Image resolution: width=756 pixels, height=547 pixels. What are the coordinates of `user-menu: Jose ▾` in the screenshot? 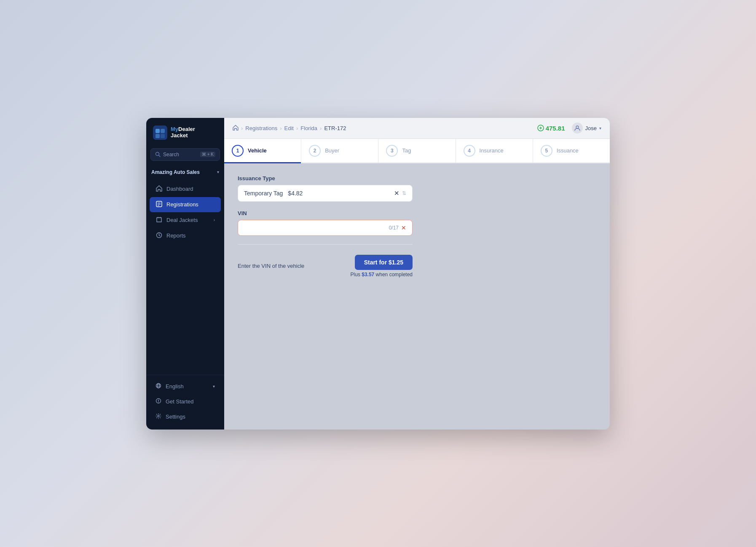 It's located at (587, 128).